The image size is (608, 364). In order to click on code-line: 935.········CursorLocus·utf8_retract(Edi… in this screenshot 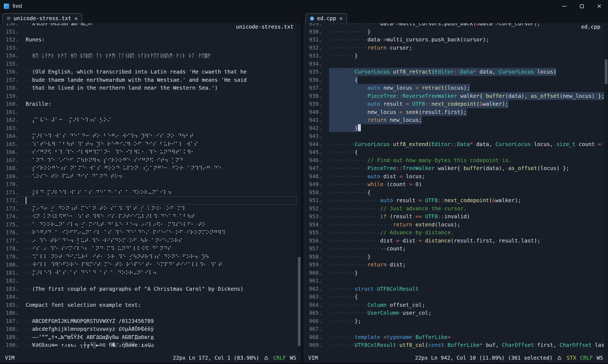, I will do `click(454, 72)`.